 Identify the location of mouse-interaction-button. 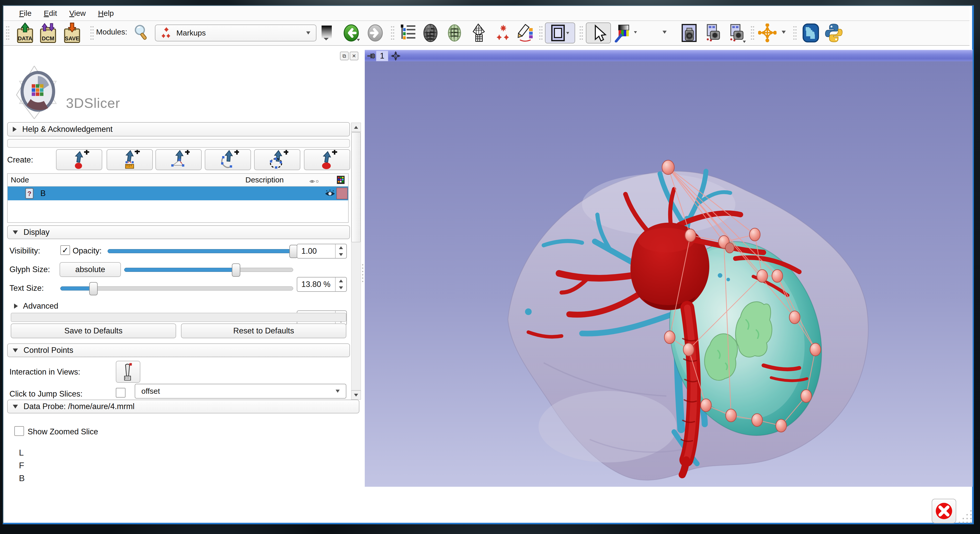
(598, 33).